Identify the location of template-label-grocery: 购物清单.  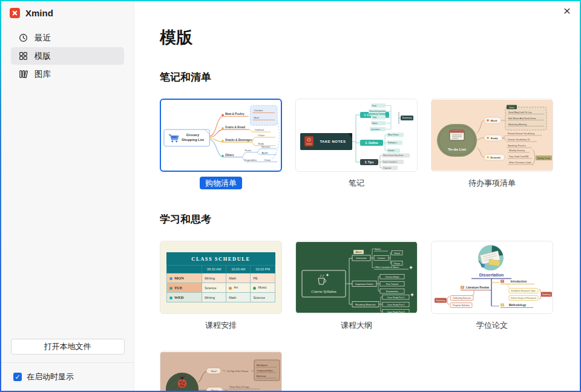
(221, 184).